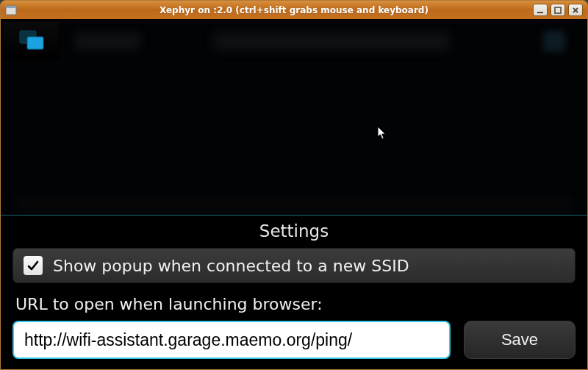 The image size is (588, 370). I want to click on blurred-close, so click(554, 41).